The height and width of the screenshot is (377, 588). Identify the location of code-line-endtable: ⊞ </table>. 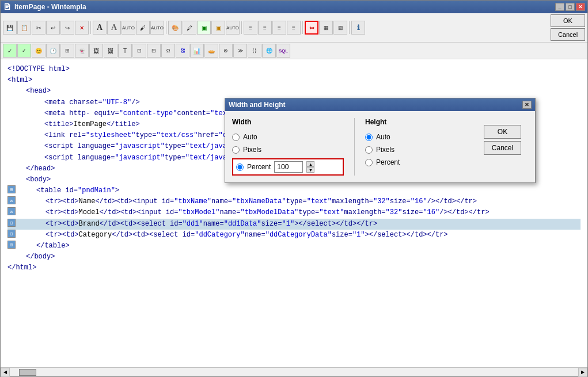
(294, 246).